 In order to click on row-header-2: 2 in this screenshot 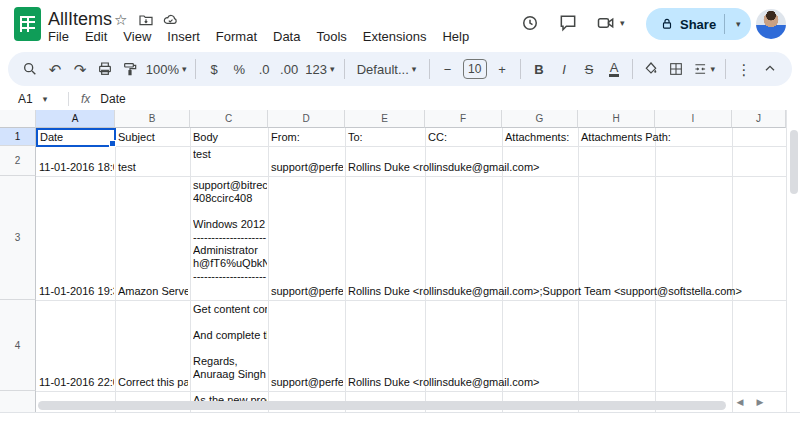, I will do `click(18, 161)`.